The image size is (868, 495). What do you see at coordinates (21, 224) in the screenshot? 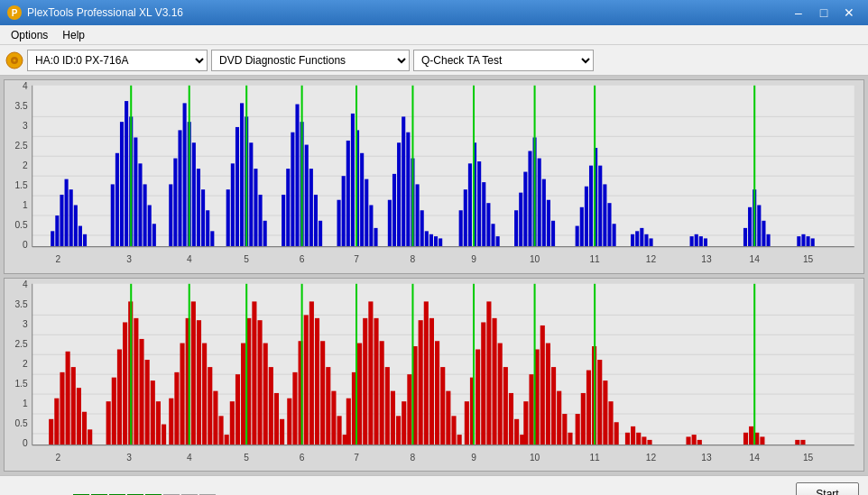
I see `svg-text: 0.5` at bounding box center [21, 224].